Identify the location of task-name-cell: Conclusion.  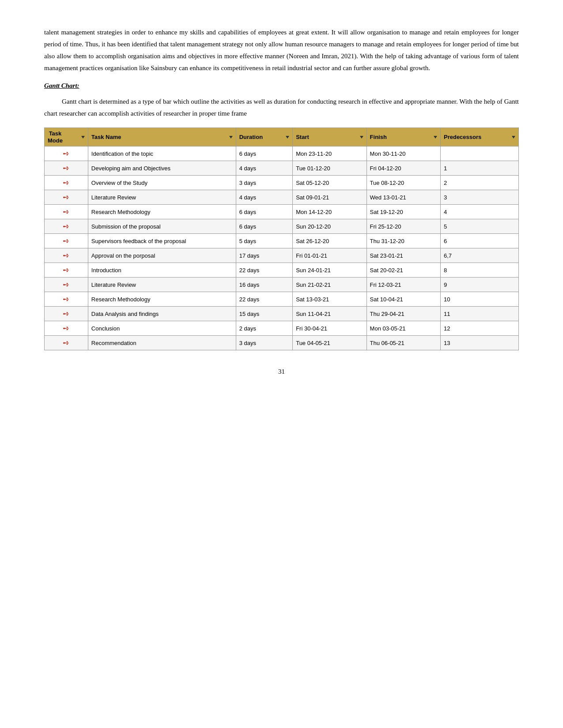
(162, 328).